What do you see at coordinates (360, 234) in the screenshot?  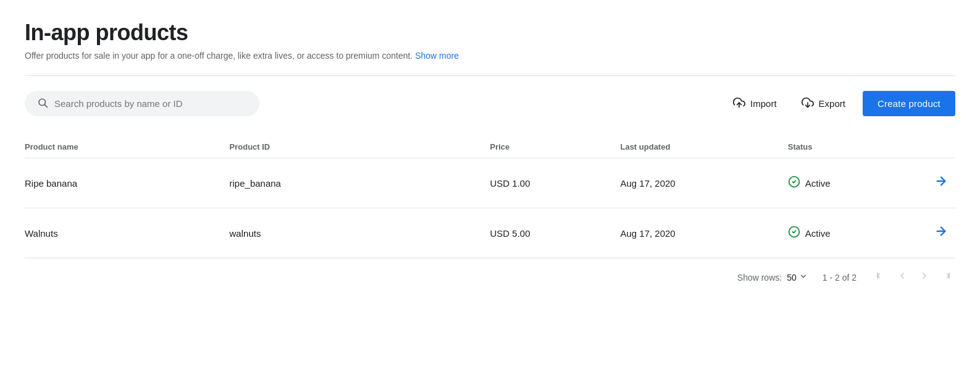 I see `cell-product-id: walnuts` at bounding box center [360, 234].